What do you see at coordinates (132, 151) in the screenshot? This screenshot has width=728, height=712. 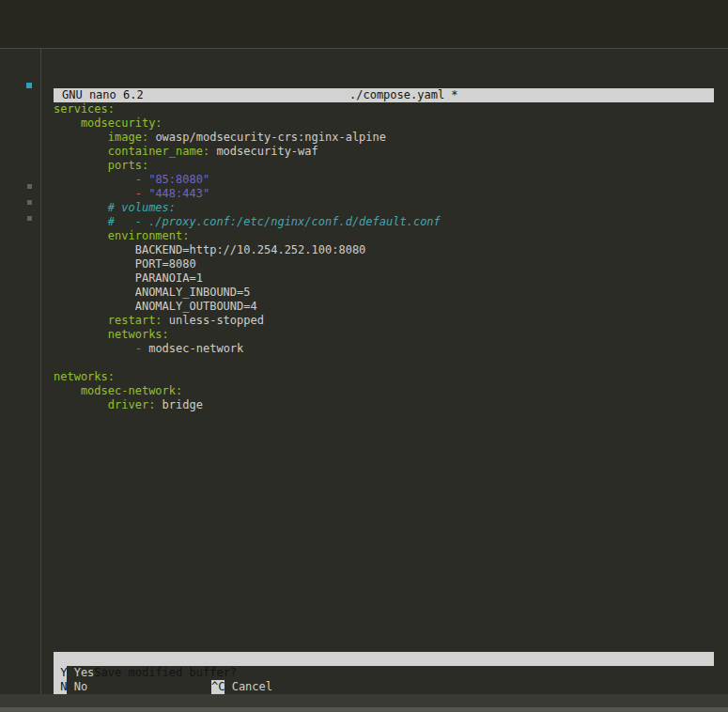 I see `editor-token-key: container_name:` at bounding box center [132, 151].